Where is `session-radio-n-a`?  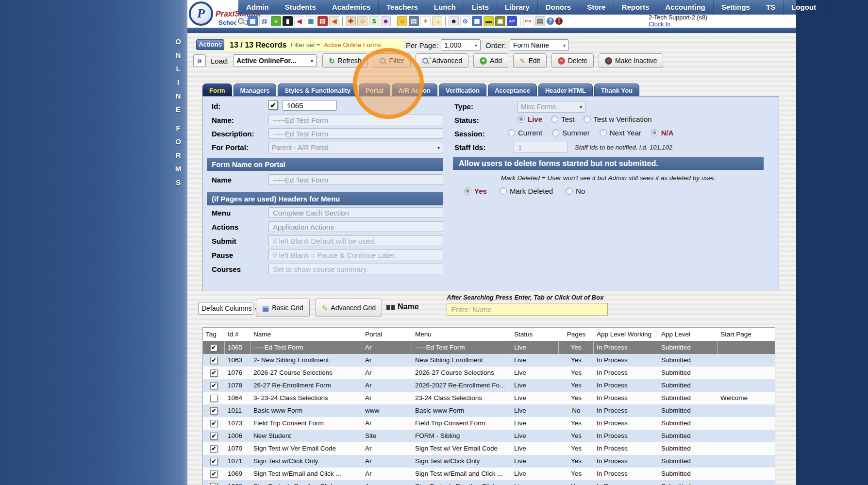 session-radio-n-a is located at coordinates (654, 133).